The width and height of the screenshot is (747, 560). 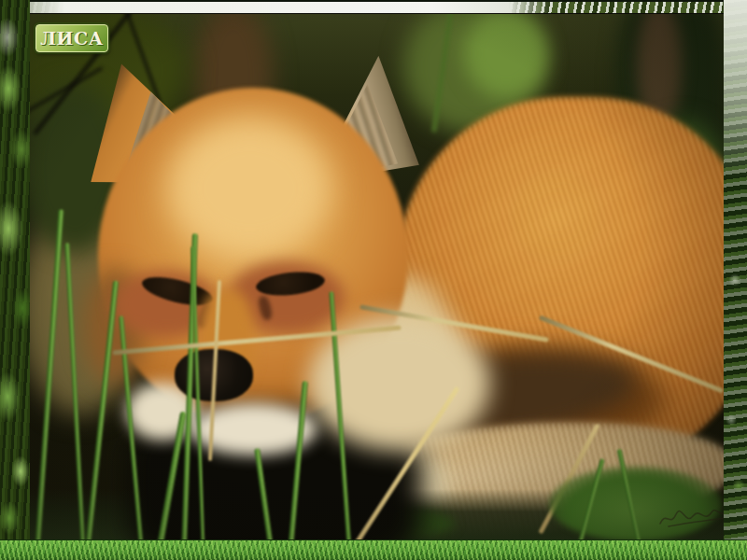 I want to click on title-label: ЛИСА, so click(x=72, y=38).